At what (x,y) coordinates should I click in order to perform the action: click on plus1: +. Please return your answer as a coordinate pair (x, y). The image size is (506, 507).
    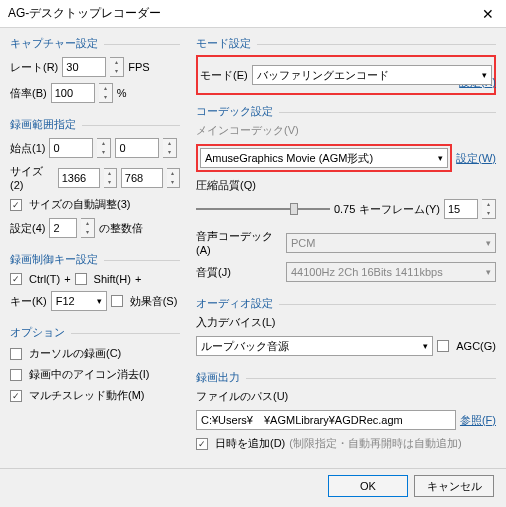
    Looking at the image, I should click on (67, 279).